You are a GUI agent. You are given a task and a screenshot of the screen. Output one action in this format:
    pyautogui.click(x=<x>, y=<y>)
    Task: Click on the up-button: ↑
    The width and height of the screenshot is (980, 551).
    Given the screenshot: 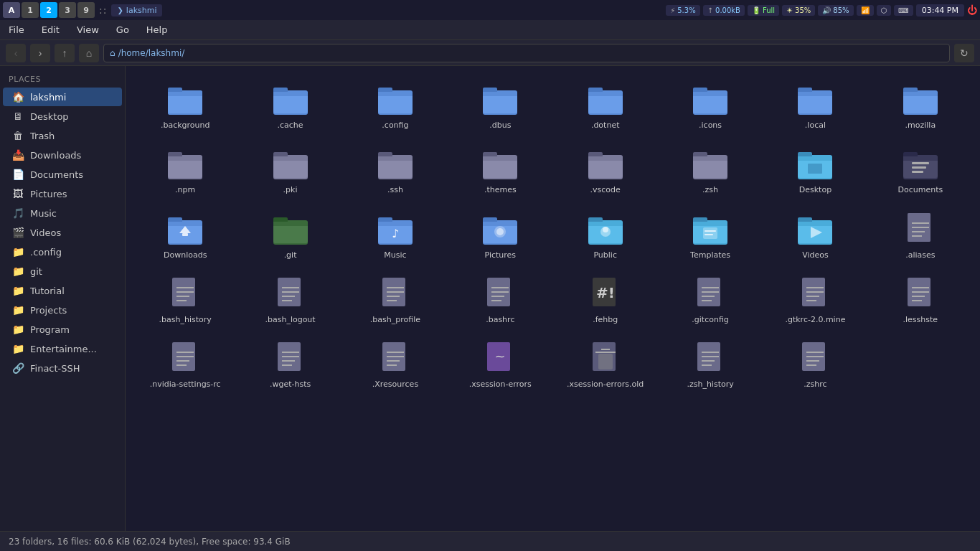 What is the action you would take?
    pyautogui.click(x=65, y=53)
    